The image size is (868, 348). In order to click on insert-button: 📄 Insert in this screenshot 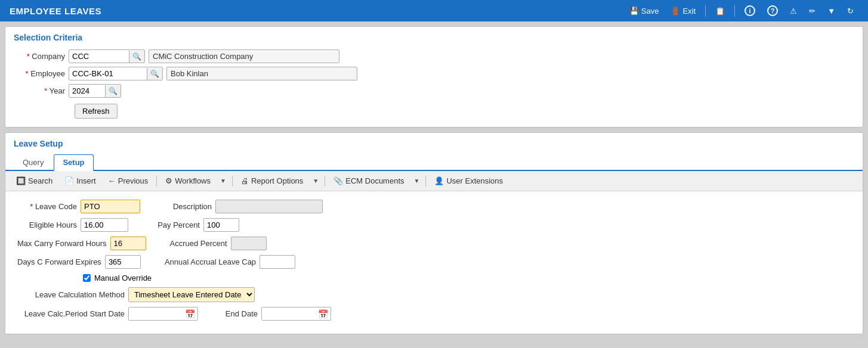, I will do `click(80, 181)`.